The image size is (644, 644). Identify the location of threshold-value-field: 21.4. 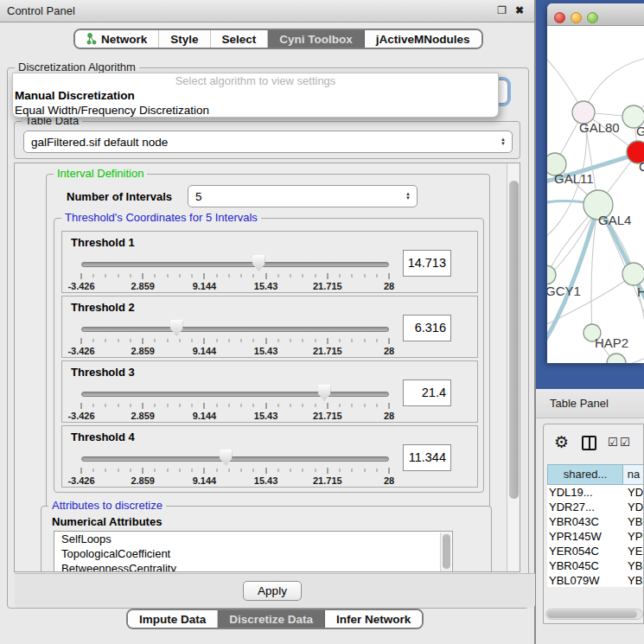
(427, 392).